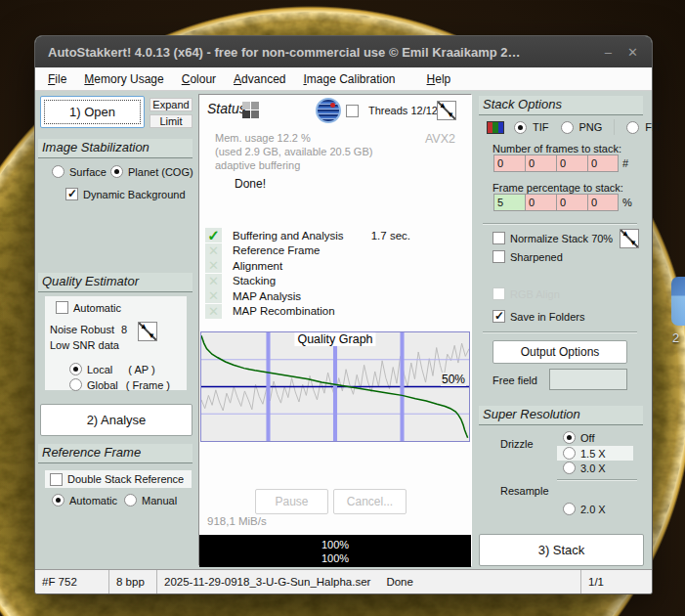 The width and height of the screenshot is (685, 616). I want to click on file-name: 2025-11-29-0918_3-U-G-Sun_Halpha.ser, so click(268, 582).